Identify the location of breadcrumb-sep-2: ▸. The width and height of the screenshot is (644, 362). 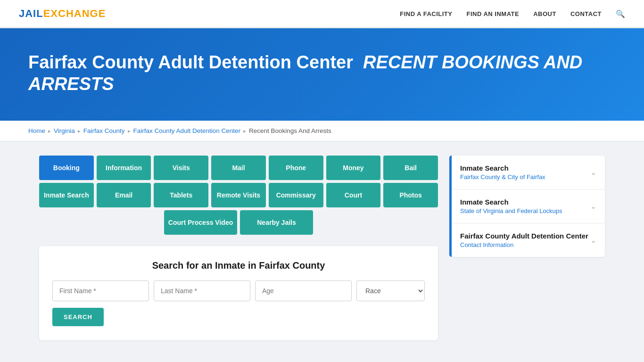
(79, 131).